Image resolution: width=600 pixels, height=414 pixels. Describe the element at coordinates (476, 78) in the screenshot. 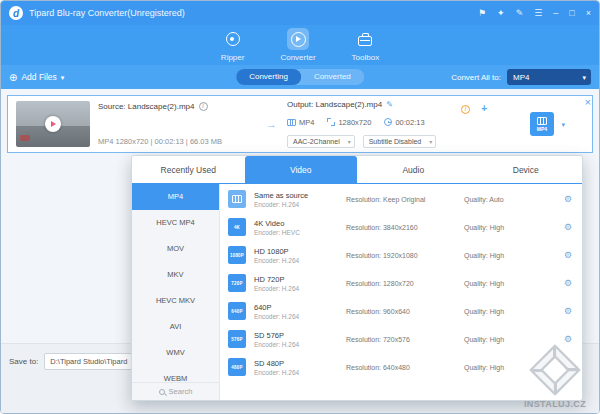

I see `convert-all-label: Convert All to:` at that location.